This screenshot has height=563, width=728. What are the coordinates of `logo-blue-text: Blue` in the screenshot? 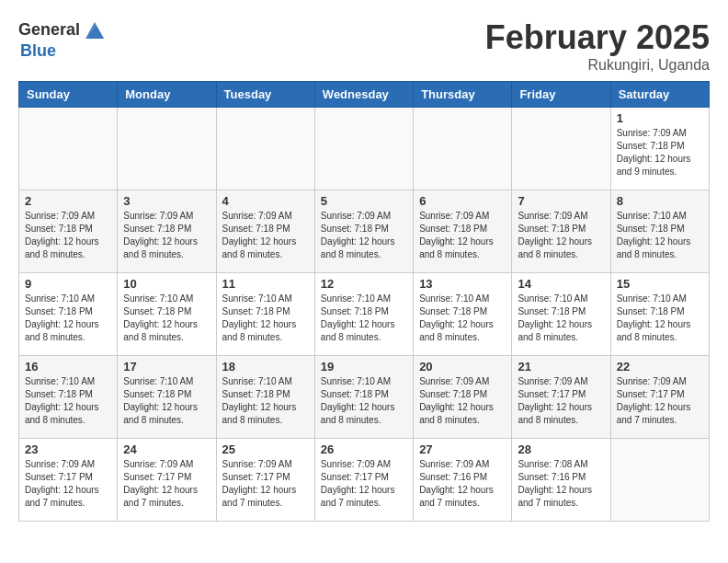 It's located at (63, 52).